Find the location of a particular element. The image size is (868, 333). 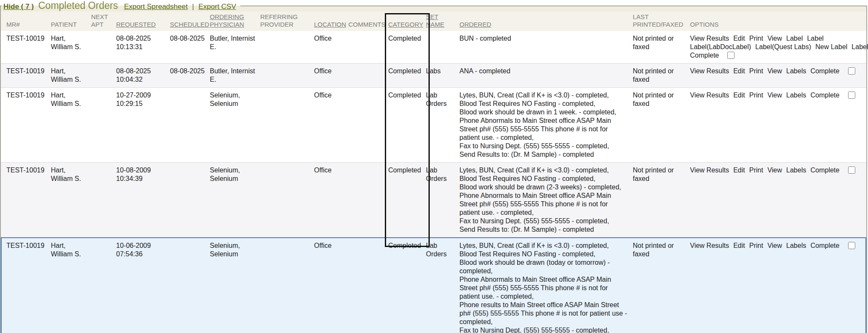

column-header-set_name: SET NAME is located at coordinates (442, 21).